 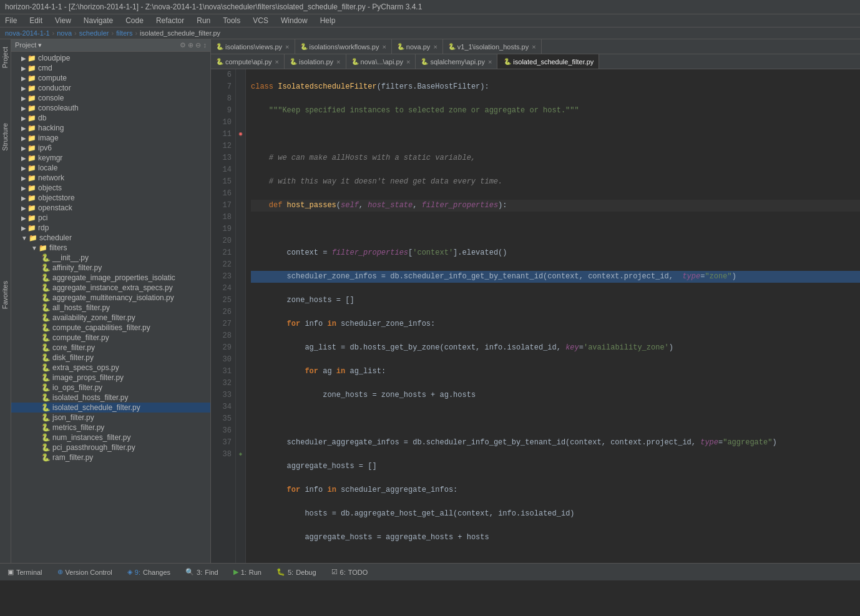 What do you see at coordinates (170, 21) in the screenshot?
I see `menu-item-refactor: Refactor` at bounding box center [170, 21].